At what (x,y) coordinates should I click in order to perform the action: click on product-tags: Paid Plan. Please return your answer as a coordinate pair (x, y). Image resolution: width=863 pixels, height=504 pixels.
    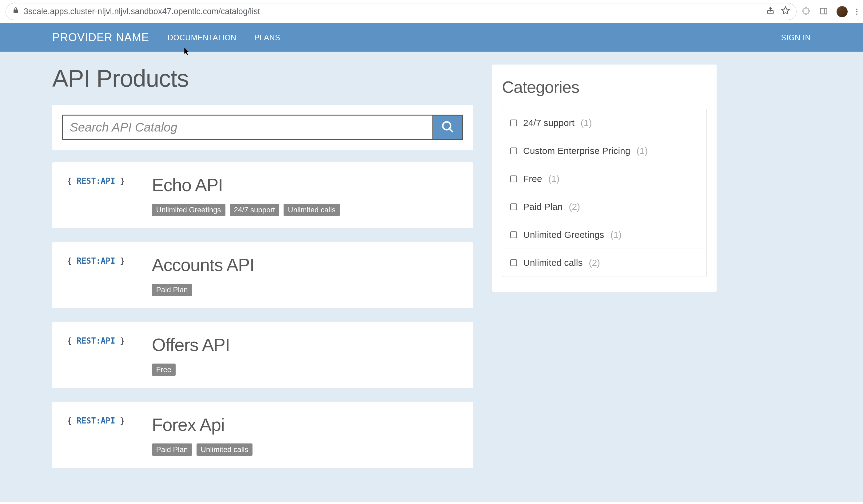
    Looking at the image, I should click on (305, 290).